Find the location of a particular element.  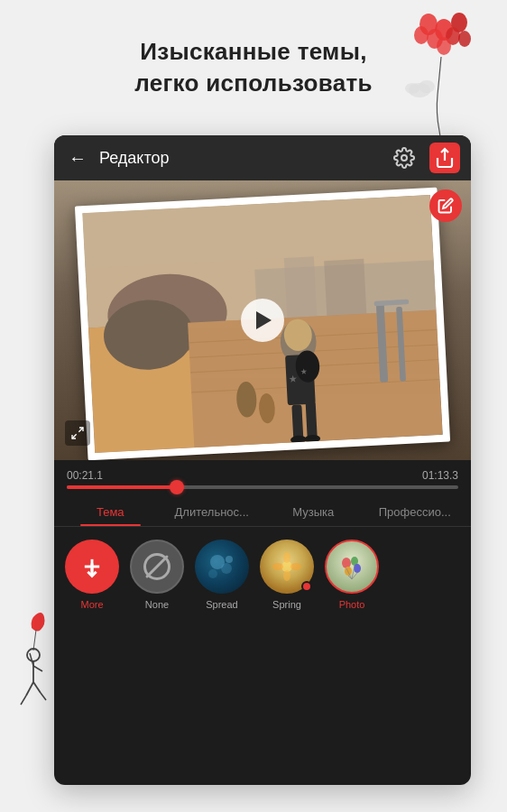

tab-bar: Тема Длительнос... Музыка Профессио... is located at coordinates (263, 512).